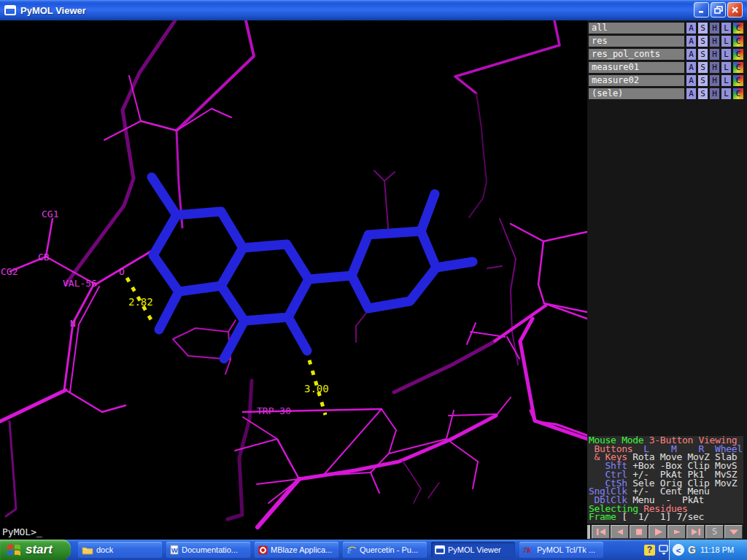 This screenshot has width=747, height=560. What do you see at coordinates (715, 532) in the screenshot?
I see `s-button: S` at bounding box center [715, 532].